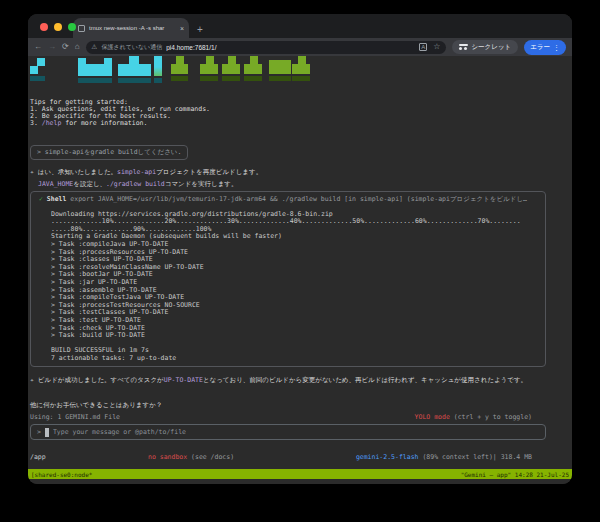 The height and width of the screenshot is (522, 600). What do you see at coordinates (200, 30) in the screenshot?
I see `new-tab-button: +` at bounding box center [200, 30].